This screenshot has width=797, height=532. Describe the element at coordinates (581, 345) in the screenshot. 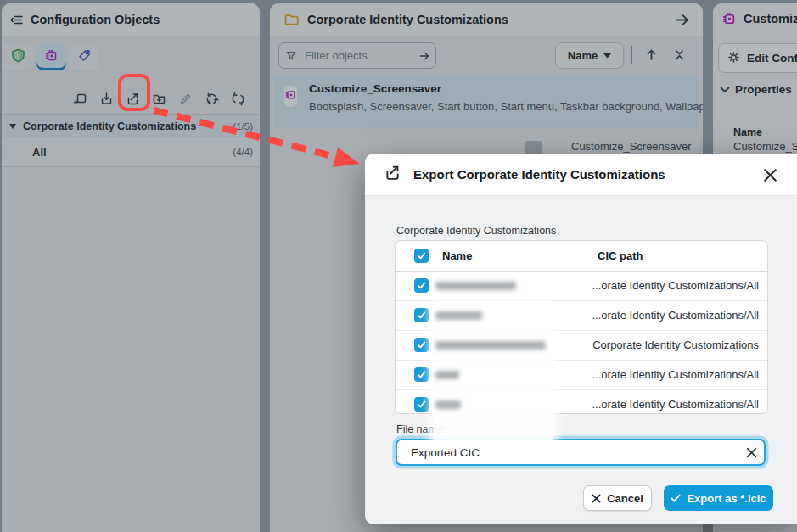

I see `table-rows: ...orate Identity Customizations/All ...…` at that location.